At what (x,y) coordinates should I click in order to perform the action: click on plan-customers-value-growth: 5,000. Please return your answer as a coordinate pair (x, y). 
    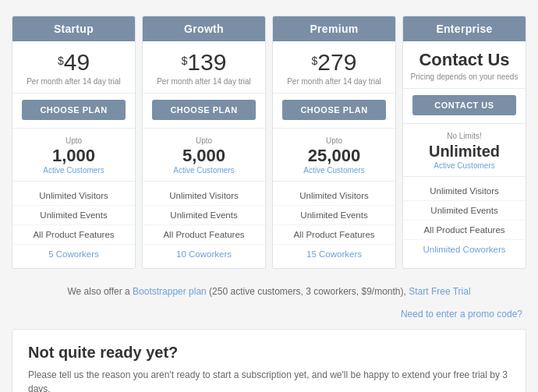
    Looking at the image, I should click on (204, 156).